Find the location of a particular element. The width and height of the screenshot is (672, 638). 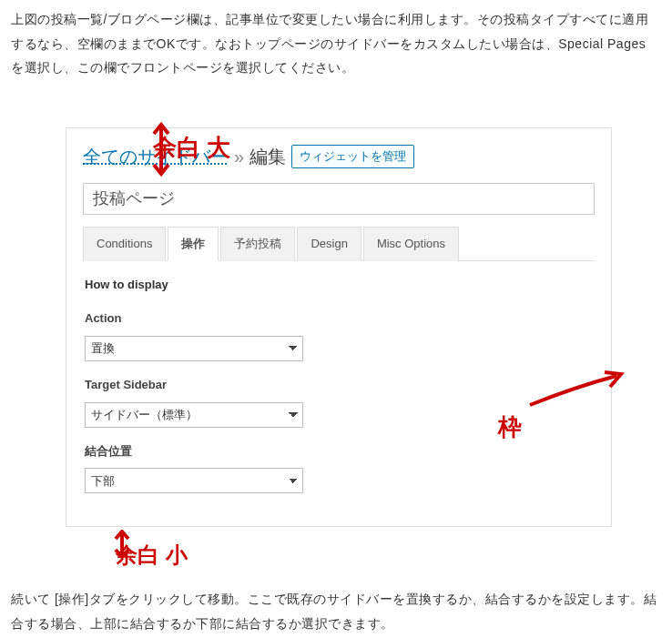

breadcrumb-current: 編集 is located at coordinates (268, 157).